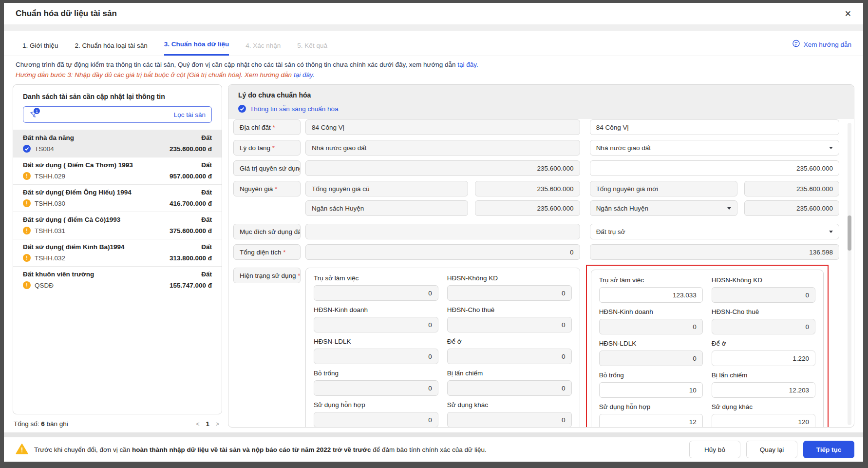 The image size is (868, 468). I want to click on old-value-dia-chi-dat: 84 Công Vị, so click(443, 127).